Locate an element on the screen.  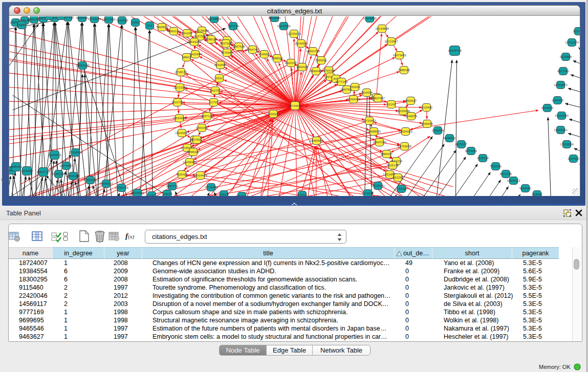
svg-text: 10719155 is located at coordinates (94, 19).